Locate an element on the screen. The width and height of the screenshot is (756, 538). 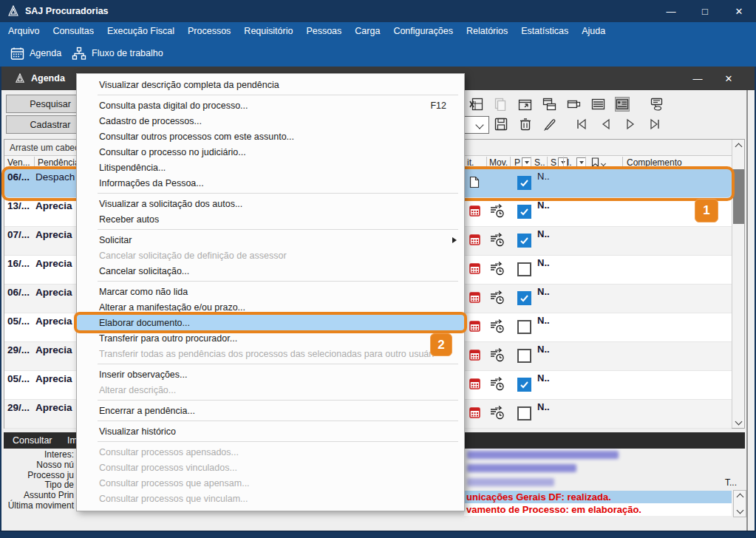
close-button: ✕ is located at coordinates (739, 12).